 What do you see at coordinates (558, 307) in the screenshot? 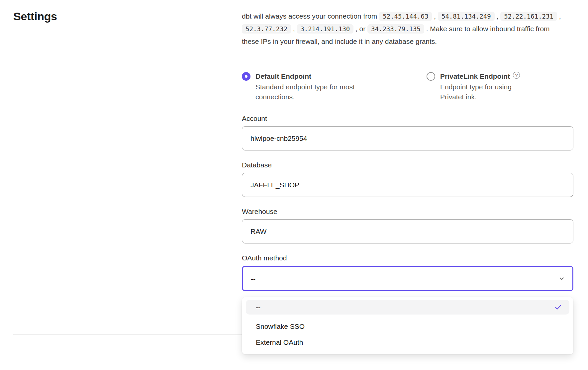
I see `check-icon` at bounding box center [558, 307].